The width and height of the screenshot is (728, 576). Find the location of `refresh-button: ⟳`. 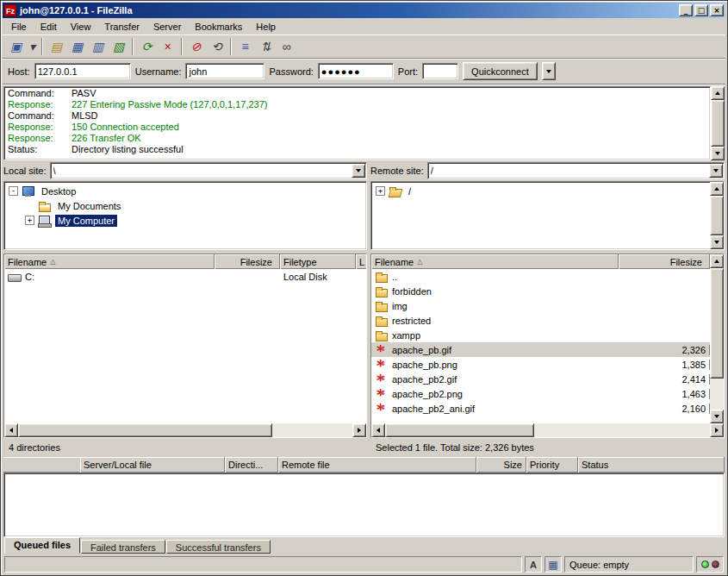

refresh-button: ⟳ is located at coordinates (146, 47).